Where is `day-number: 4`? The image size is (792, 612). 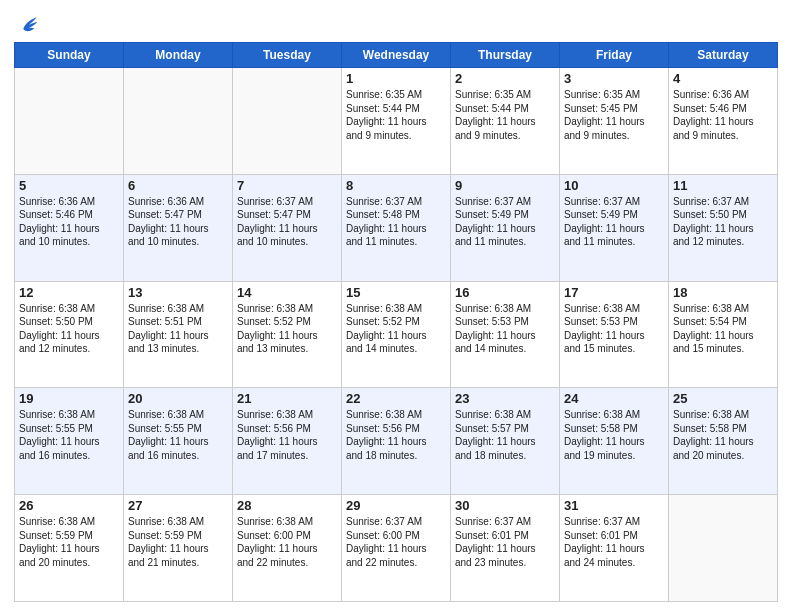 day-number: 4 is located at coordinates (723, 78).